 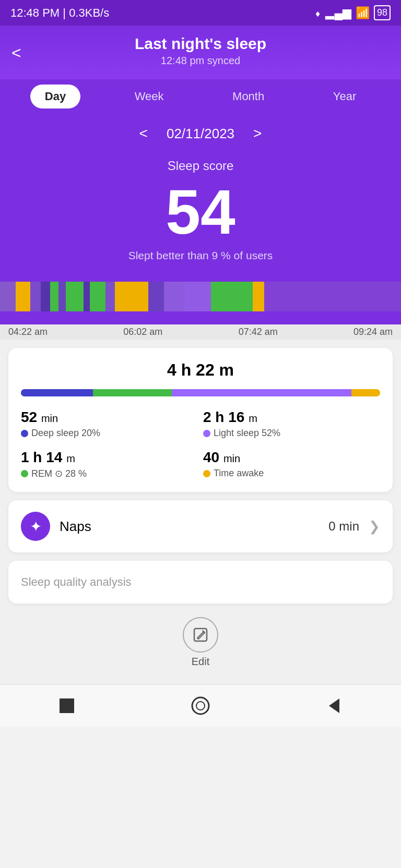 I want to click on status-icons: ⬧ ▂▄▆ 📶 98, so click(x=352, y=13).